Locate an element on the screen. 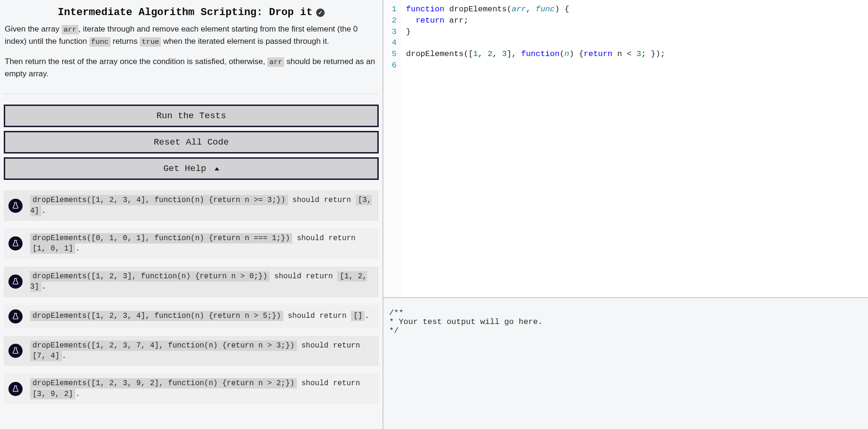 The image size is (868, 429). run-tests-button: Run the Tests is located at coordinates (191, 116).